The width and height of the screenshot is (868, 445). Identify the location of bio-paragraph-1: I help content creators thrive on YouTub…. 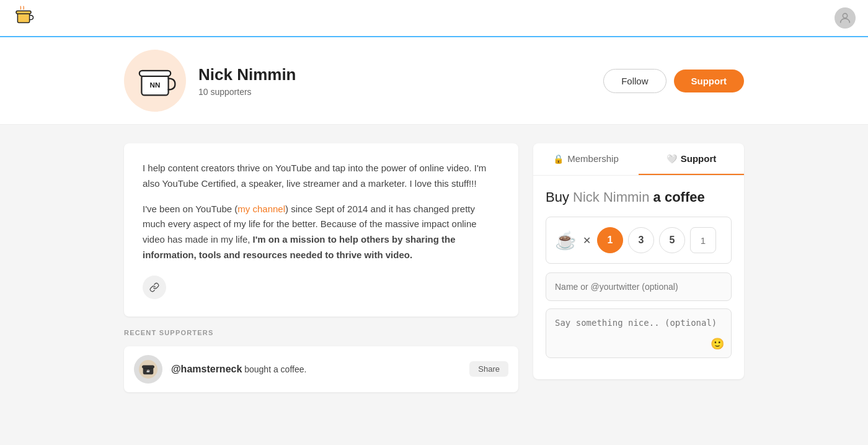
(321, 176).